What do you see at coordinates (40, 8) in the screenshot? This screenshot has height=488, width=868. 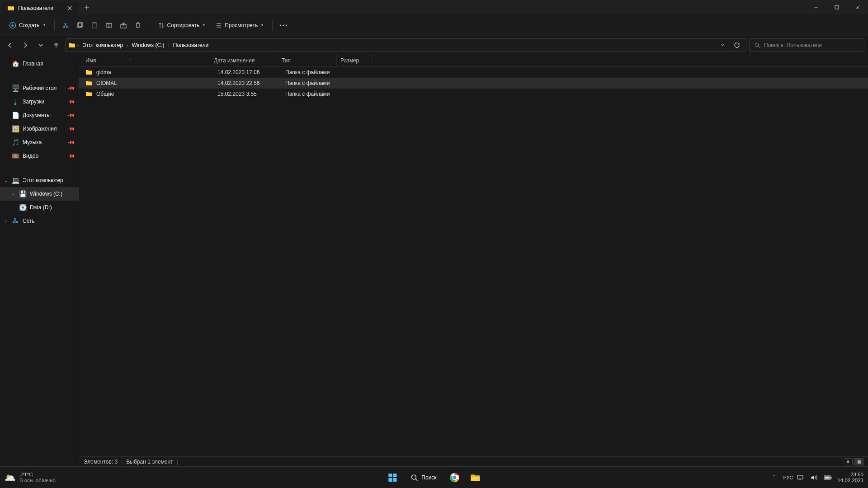 I see `tab-users: Пользователи` at bounding box center [40, 8].